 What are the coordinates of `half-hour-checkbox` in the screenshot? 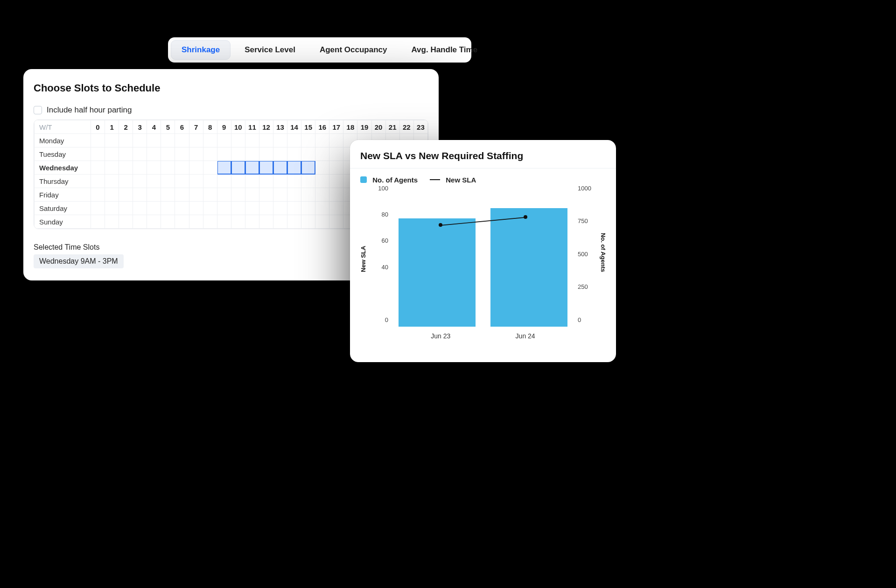 It's located at (38, 110).